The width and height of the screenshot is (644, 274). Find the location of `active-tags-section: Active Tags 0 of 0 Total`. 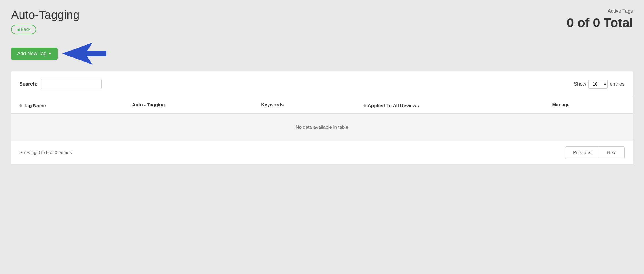

active-tags-section: Active Tags 0 of 0 Total is located at coordinates (600, 19).